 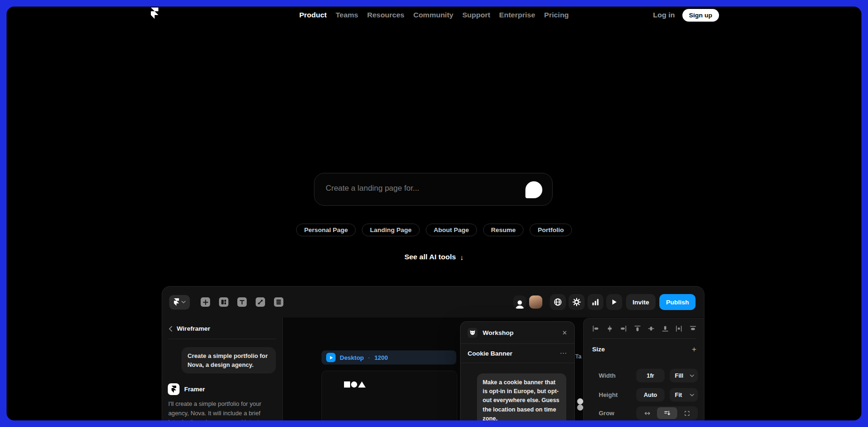 What do you see at coordinates (520, 333) in the screenshot?
I see `workshop-title: Workshop` at bounding box center [520, 333].